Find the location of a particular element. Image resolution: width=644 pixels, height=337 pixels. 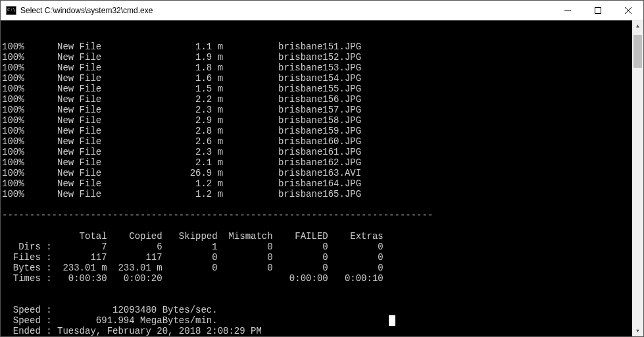

scroll-up-arrow-icon: ▲ is located at coordinates (638, 26).